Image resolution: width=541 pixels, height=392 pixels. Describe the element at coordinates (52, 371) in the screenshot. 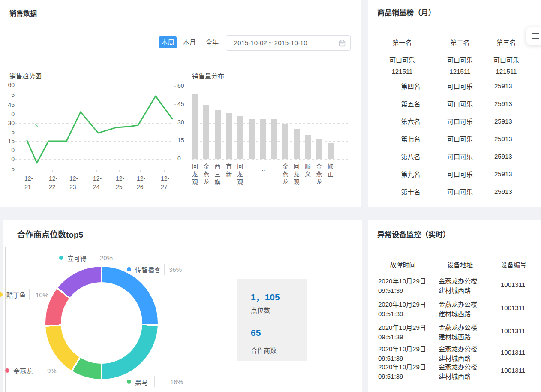

I see `legend-percent: 9%` at that location.